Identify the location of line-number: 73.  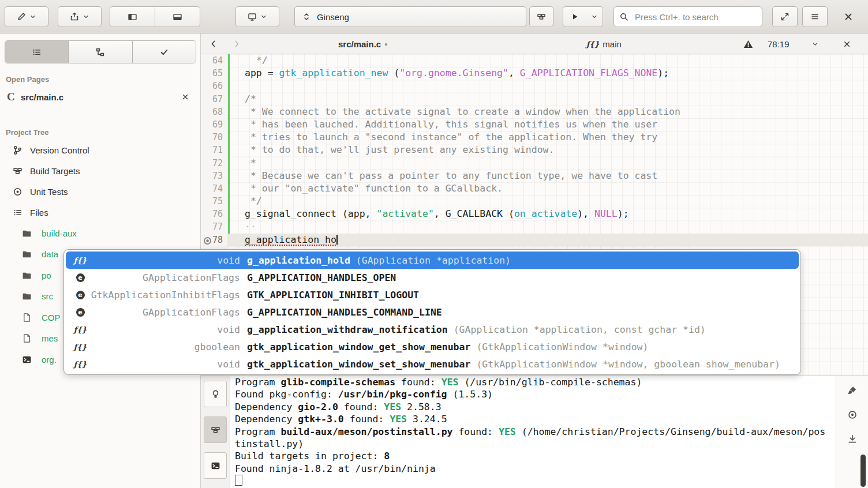
(214, 176).